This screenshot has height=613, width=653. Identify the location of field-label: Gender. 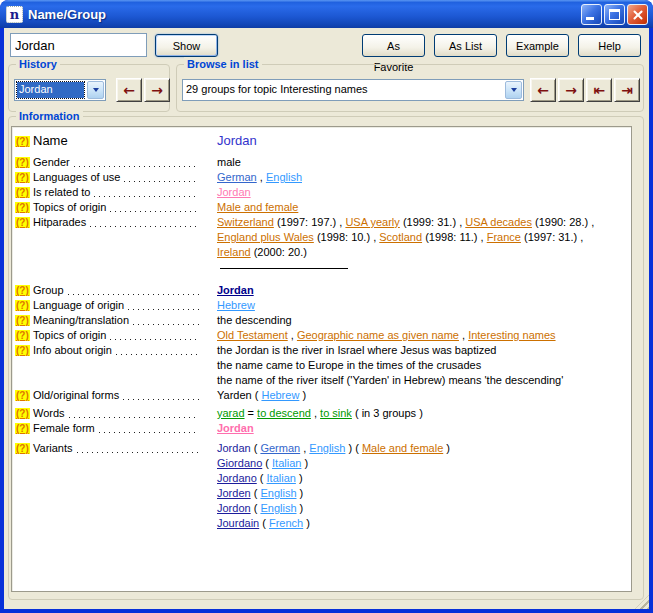
(52, 162).